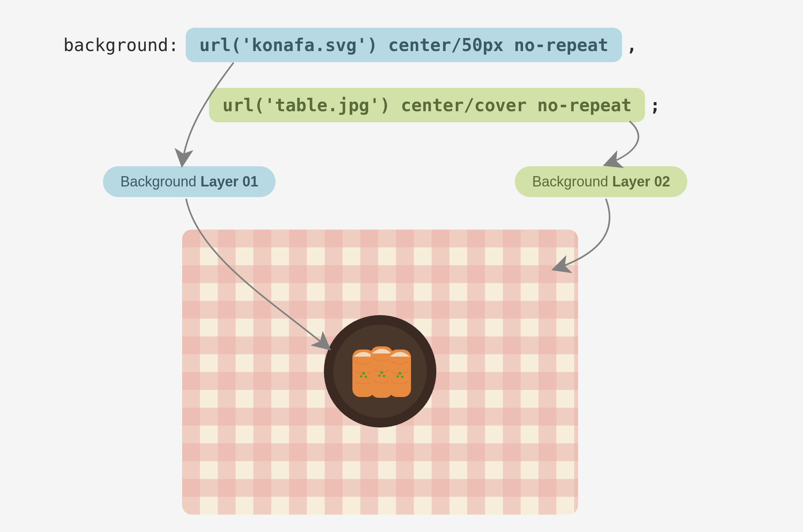  What do you see at coordinates (404, 45) in the screenshot?
I see `layer1-code-pill: url('konafa.svg') center/50px no-repeat` at bounding box center [404, 45].